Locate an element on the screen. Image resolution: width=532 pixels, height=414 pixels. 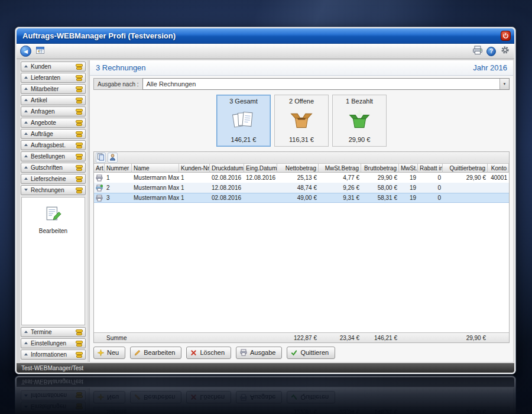
column-header: Kunden-Nr is located at coordinates (194, 168).